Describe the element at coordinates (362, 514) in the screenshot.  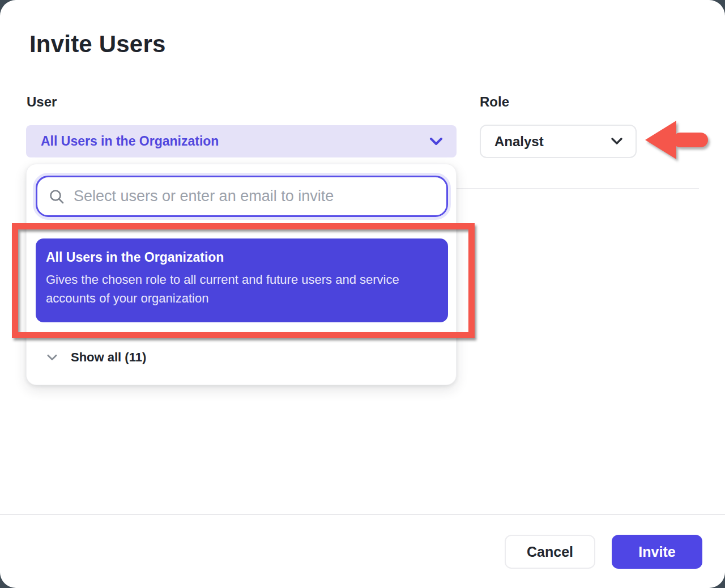
I see `footer-divider` at that location.